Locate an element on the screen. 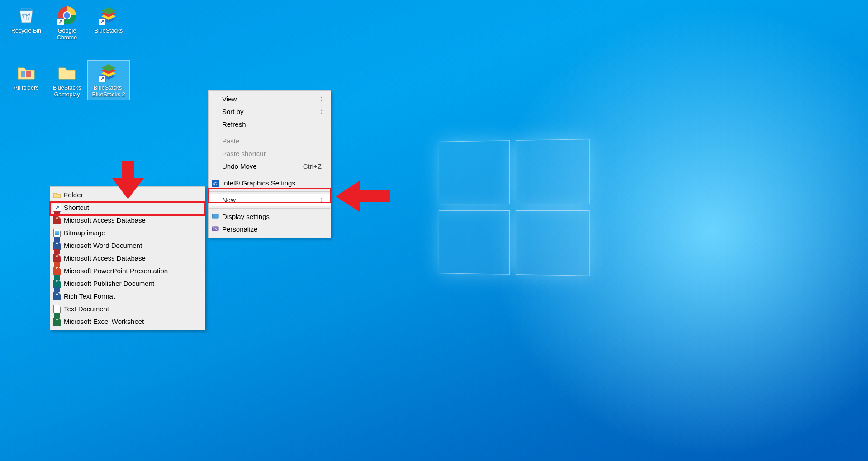 The width and height of the screenshot is (868, 461). ctx-item-label: Shortcut is located at coordinates (76, 207).